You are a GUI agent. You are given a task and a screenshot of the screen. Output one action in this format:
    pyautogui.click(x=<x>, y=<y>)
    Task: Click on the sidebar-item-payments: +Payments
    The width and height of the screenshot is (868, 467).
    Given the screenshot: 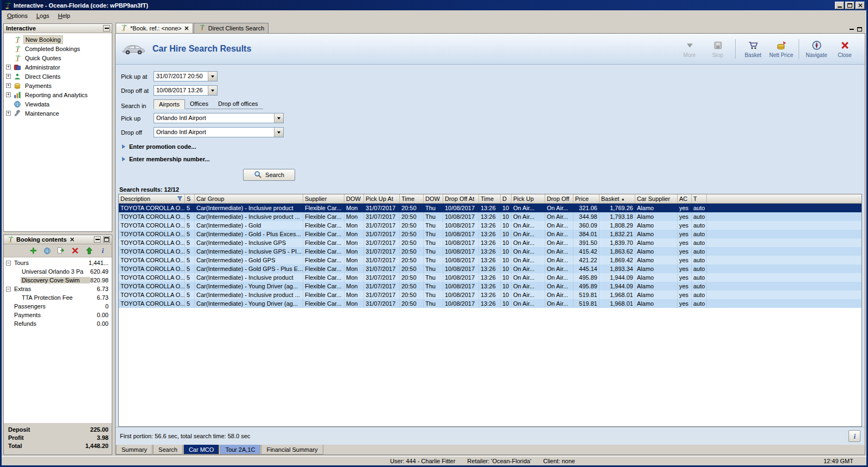 What is the action you would take?
    pyautogui.click(x=58, y=86)
    